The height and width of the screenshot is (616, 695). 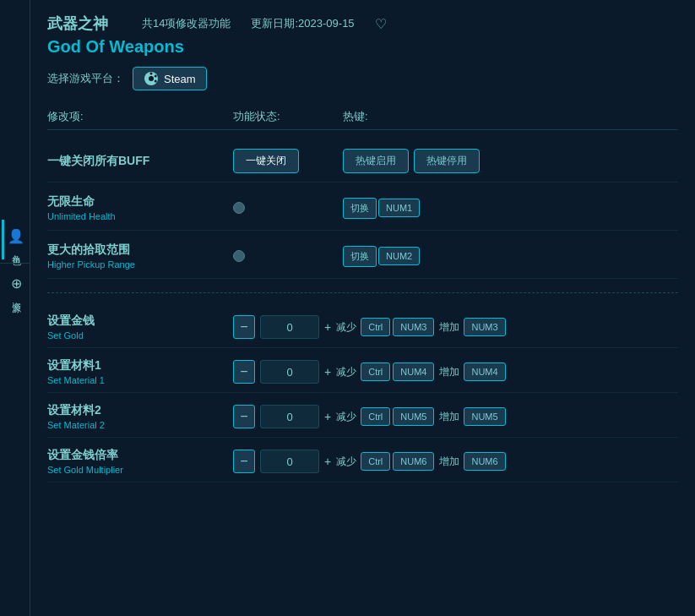 What do you see at coordinates (15, 264) in the screenshot?
I see `sidebar-divider` at bounding box center [15, 264].